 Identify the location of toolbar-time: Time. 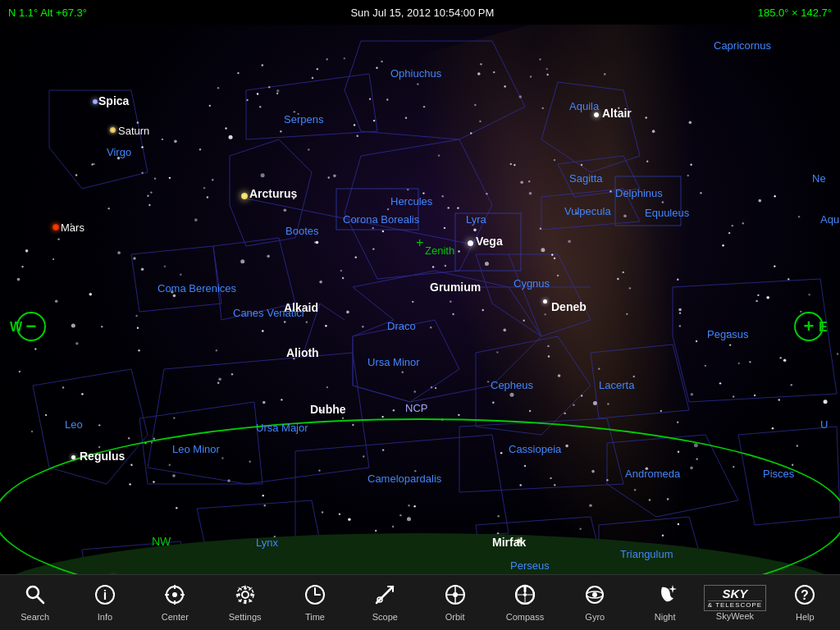
(315, 603).